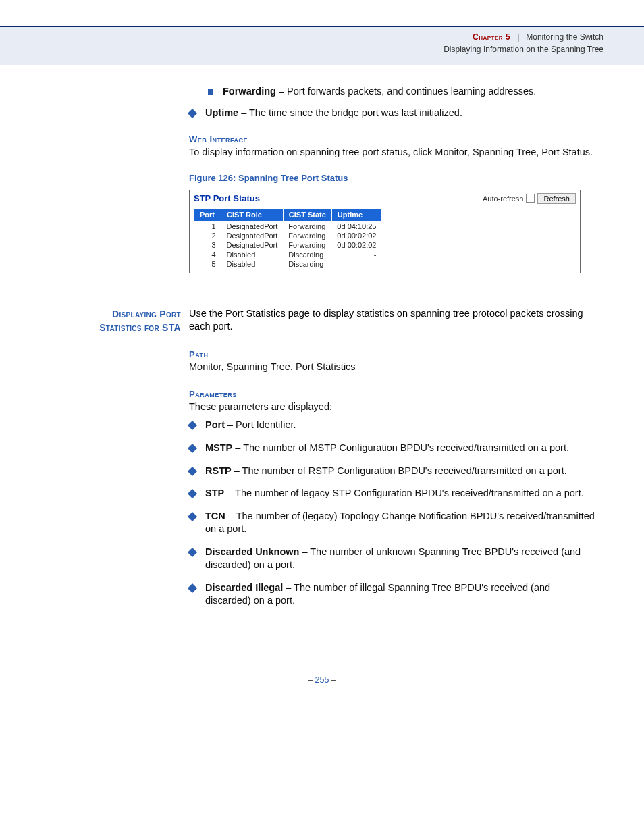 This screenshot has height=834, width=644. What do you see at coordinates (393, 367) in the screenshot?
I see `text-path: Monitor, Spanning Tree, Port Statistics` at bounding box center [393, 367].